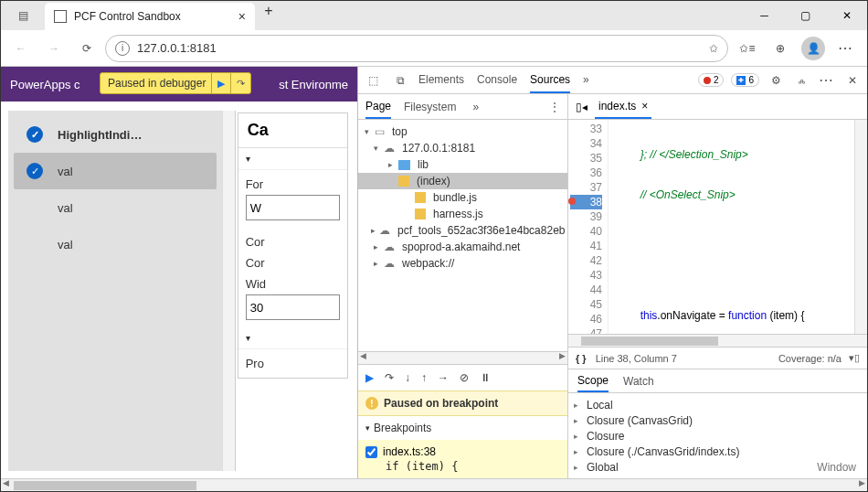 This screenshot has height=492, width=868. I want to click on pause-exceptions-button: ⏸, so click(485, 378).